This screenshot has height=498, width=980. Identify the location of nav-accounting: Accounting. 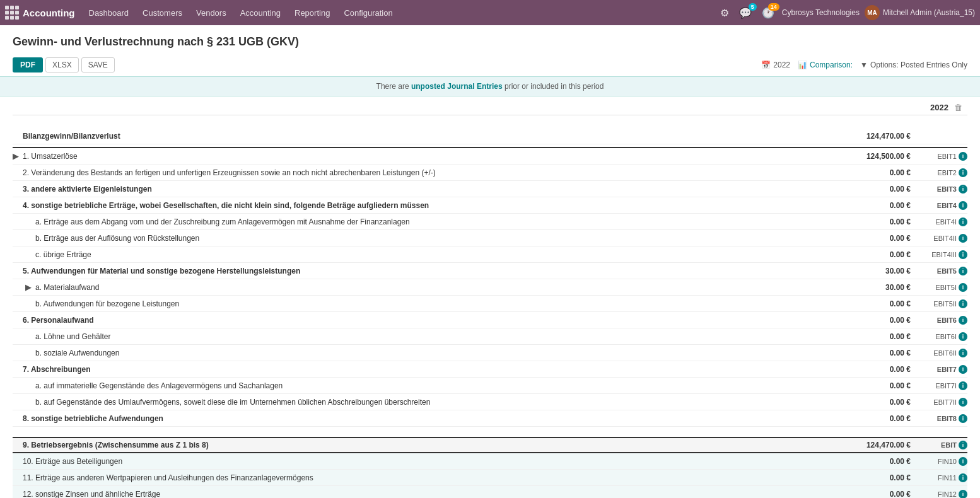
(260, 13).